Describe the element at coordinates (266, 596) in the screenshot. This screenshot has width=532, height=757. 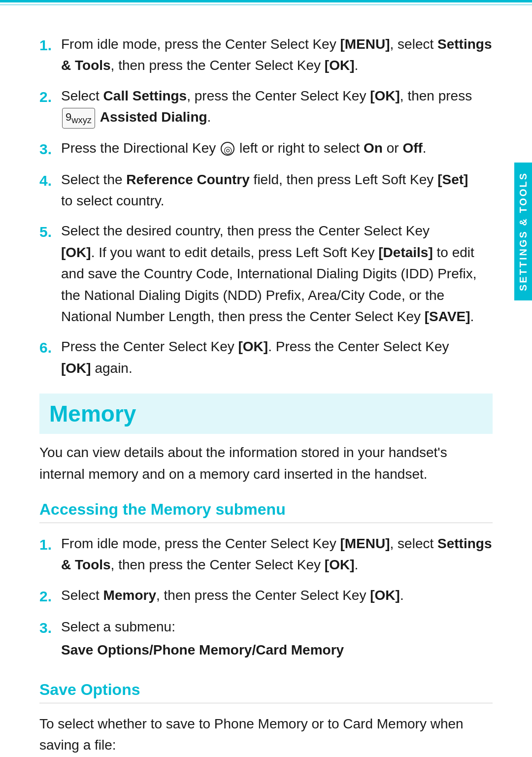
I see `list-item: 2. Select Memory, then press the Center …` at that location.